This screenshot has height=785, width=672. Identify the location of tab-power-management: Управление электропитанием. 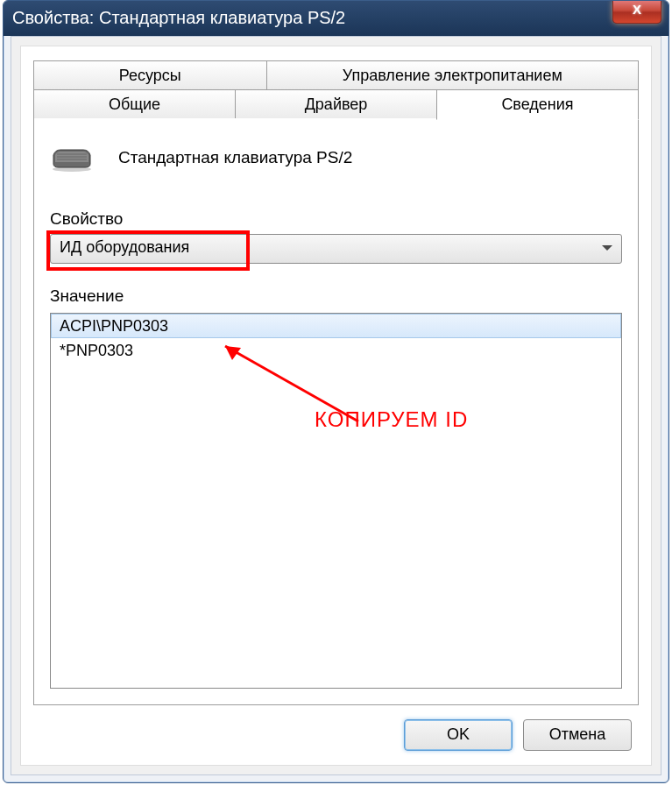
(452, 75).